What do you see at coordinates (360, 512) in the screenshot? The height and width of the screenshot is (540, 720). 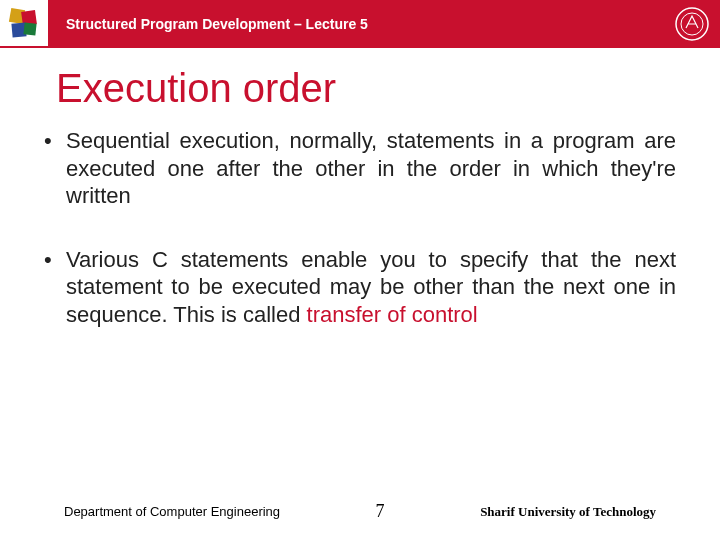 I see `footer: Department of Computer Engineering 7 Sha…` at bounding box center [360, 512].